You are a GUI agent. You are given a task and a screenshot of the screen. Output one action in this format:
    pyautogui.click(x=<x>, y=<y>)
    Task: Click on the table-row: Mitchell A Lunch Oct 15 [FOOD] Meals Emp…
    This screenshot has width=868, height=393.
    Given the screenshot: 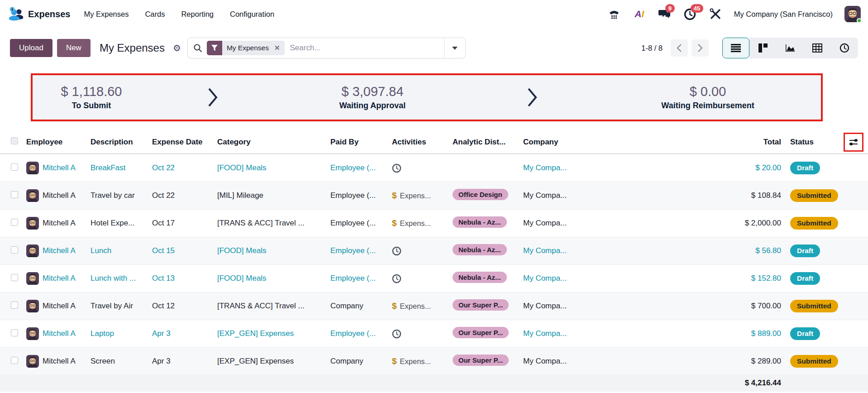 What is the action you would take?
    pyautogui.click(x=434, y=251)
    